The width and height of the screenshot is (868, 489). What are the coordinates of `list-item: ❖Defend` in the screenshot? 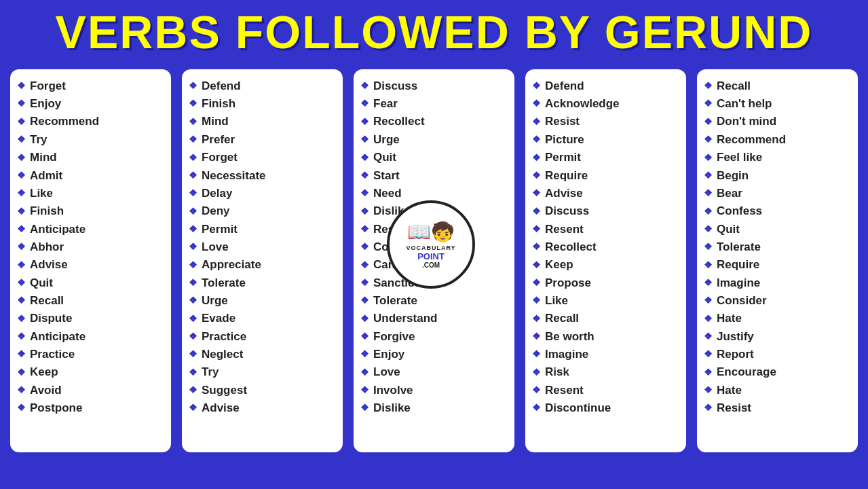 It's located at (605, 86).